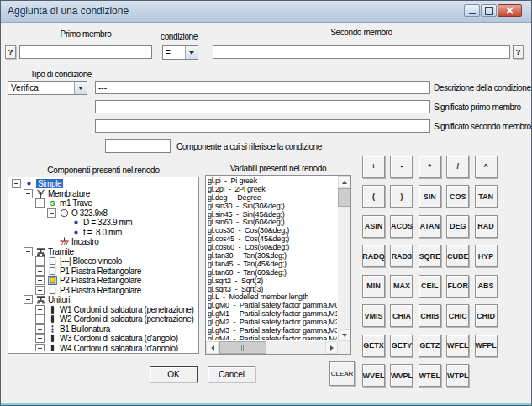 This screenshot has width=532, height=406. I want to click on keypad-button-acos: ACOS, so click(402, 227).